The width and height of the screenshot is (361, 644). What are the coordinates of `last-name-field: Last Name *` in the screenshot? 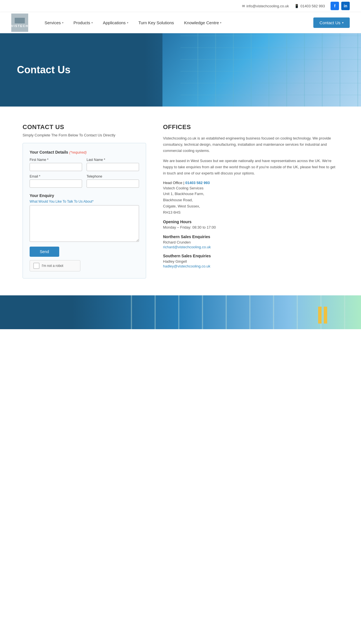 It's located at (113, 165).